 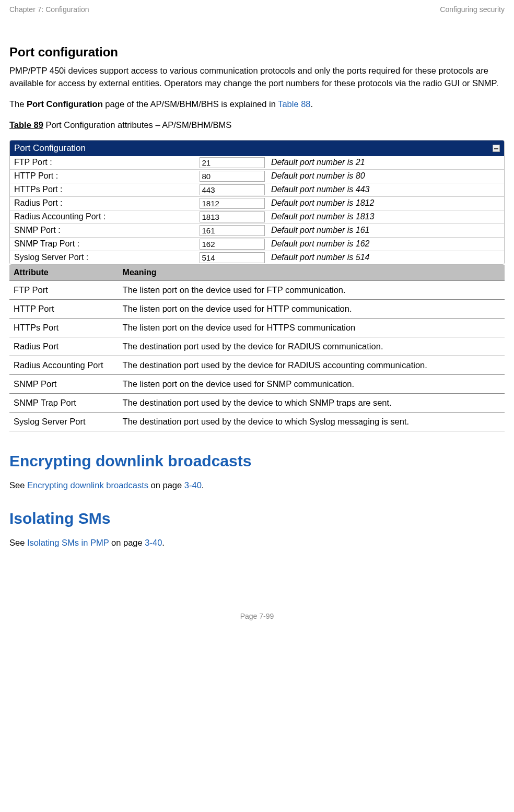 I want to click on page-footer: Page 7-99, so click(x=257, y=616).